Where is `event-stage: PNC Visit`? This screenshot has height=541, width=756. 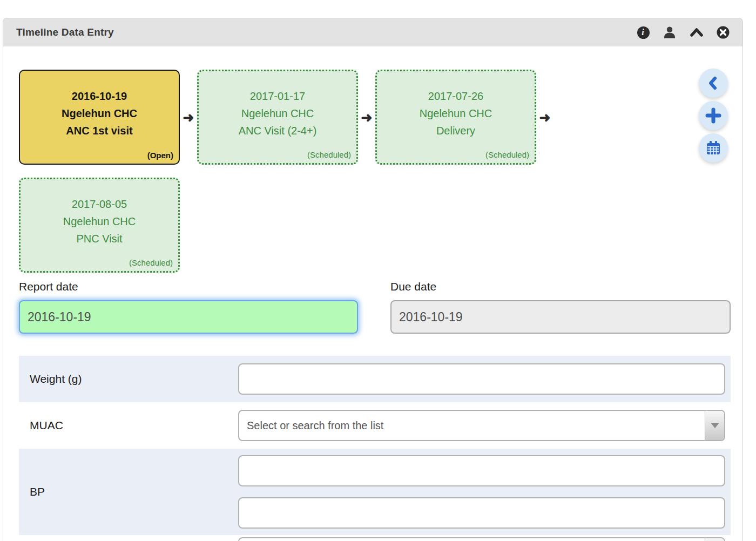 event-stage: PNC Visit is located at coordinates (99, 239).